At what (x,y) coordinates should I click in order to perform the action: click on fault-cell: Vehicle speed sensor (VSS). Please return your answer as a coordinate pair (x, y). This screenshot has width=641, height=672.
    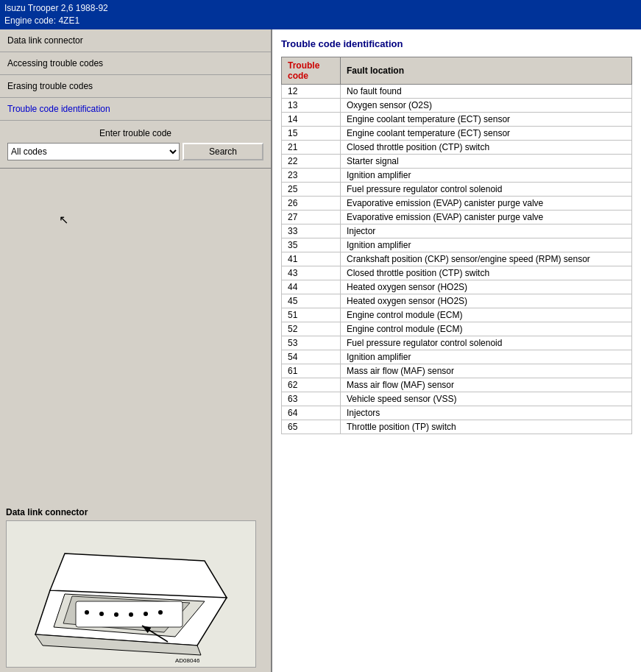
    Looking at the image, I should click on (486, 399).